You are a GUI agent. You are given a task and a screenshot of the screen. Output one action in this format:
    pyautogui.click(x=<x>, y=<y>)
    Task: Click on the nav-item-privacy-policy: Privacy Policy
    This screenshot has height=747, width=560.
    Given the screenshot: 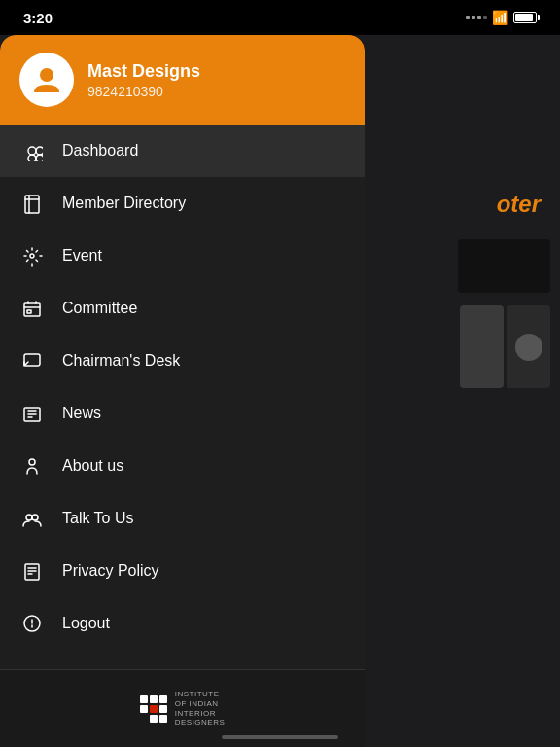 What is the action you would take?
    pyautogui.click(x=183, y=571)
    